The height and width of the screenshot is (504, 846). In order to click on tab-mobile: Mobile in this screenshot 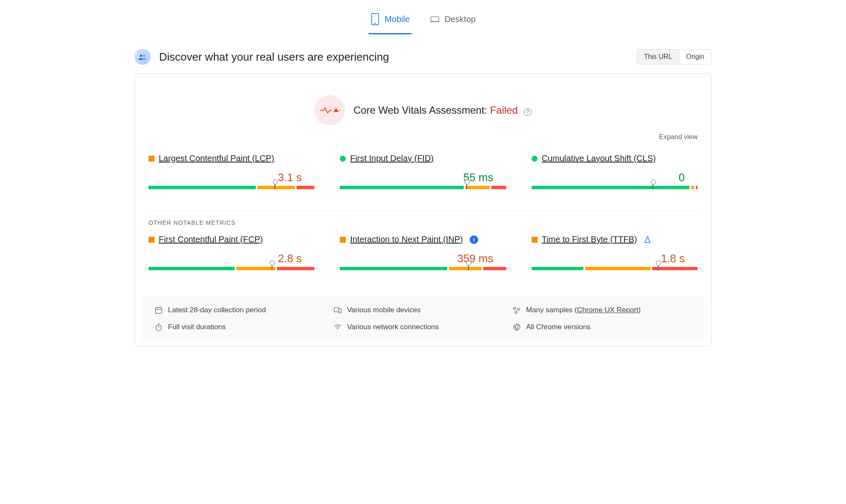, I will do `click(390, 21)`.